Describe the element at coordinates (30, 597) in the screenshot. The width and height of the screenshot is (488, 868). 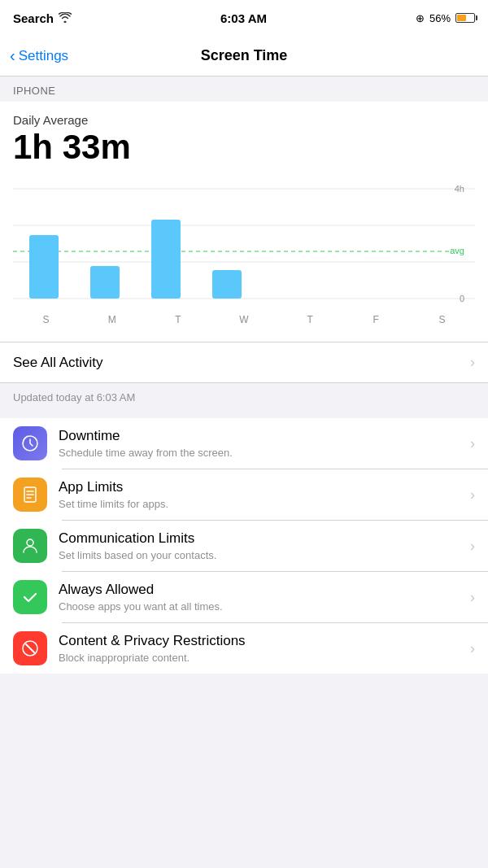
I see `always-allowed-icon` at that location.